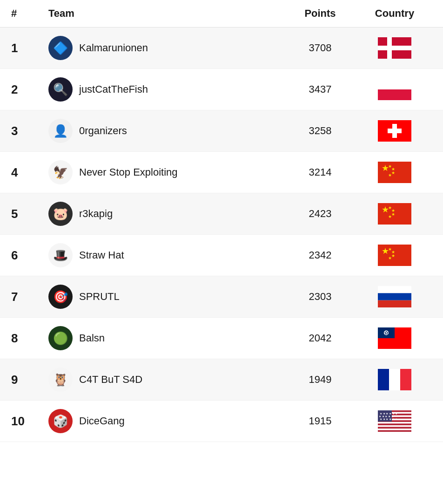 Image resolution: width=443 pixels, height=504 pixels. Describe the element at coordinates (30, 297) in the screenshot. I see `rank-cell: 7` at that location.